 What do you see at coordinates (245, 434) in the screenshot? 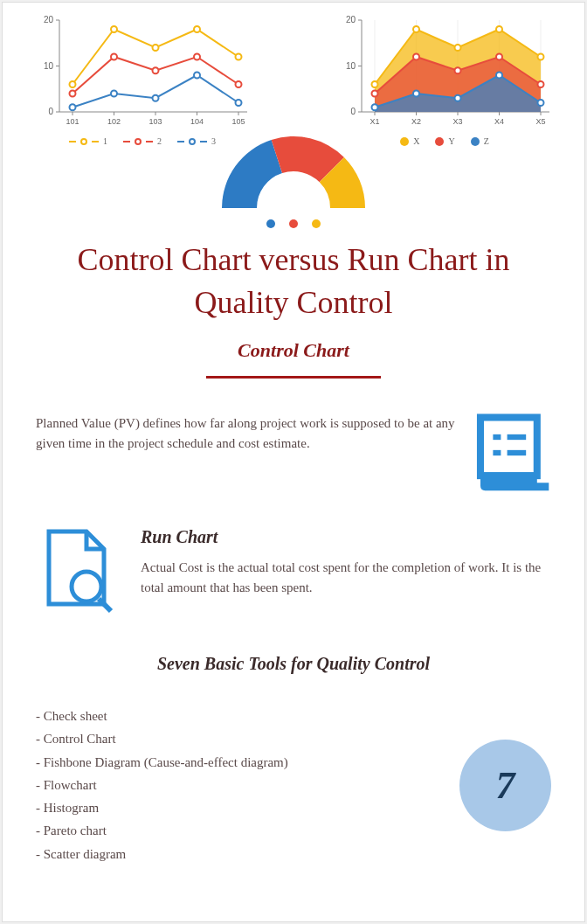
I see `control-chart-text: Planned Value (PV) defines how far along…` at bounding box center [245, 434].